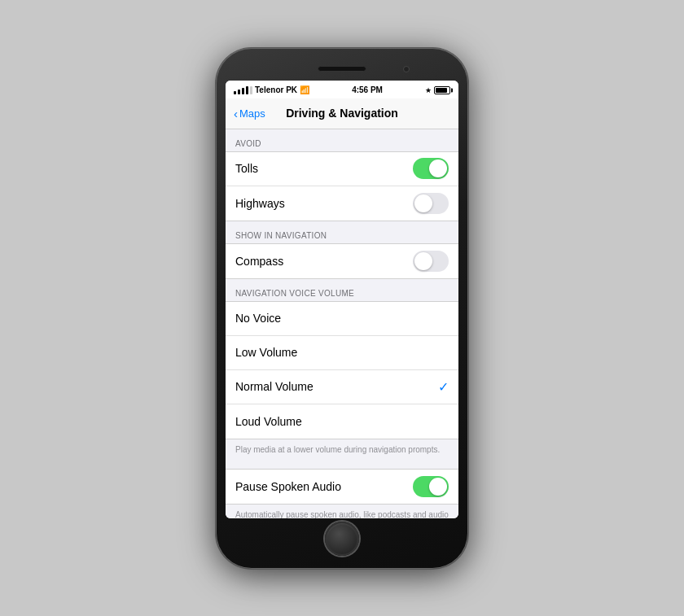  What do you see at coordinates (442, 90) in the screenshot?
I see `battery-icon` at bounding box center [442, 90].